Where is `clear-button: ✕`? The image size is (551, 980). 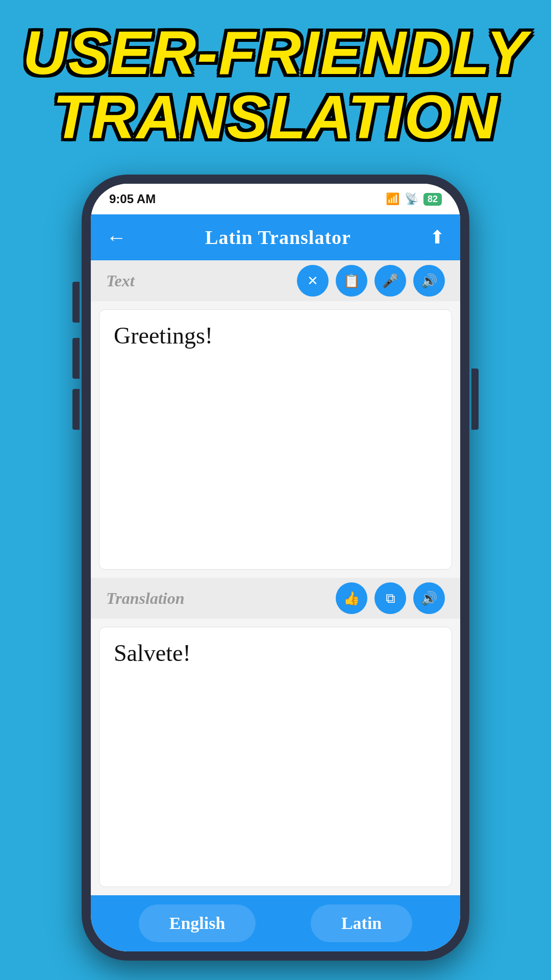
clear-button: ✕ is located at coordinates (313, 281).